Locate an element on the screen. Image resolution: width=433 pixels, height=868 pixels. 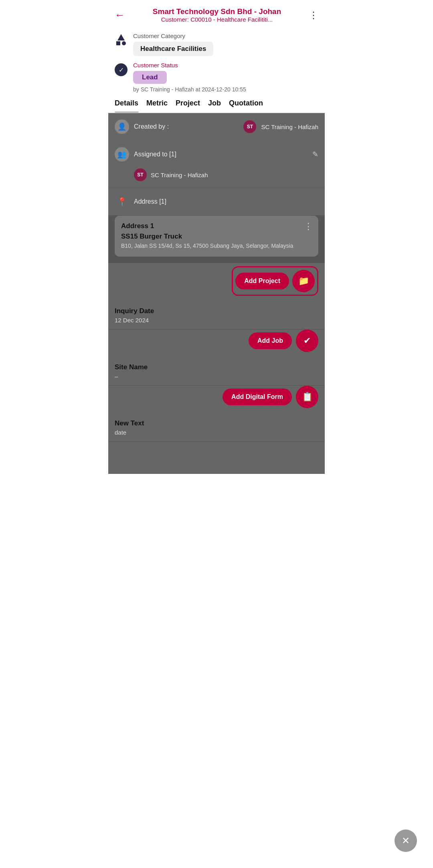
header: ← Smart Technology Sdn Bhd - Johan Custo… is located at coordinates (216, 14).